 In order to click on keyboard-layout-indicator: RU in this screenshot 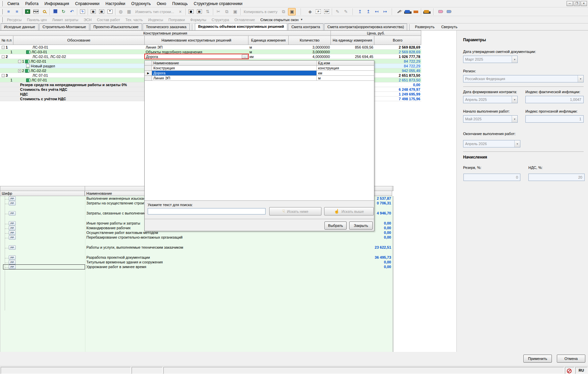, I will do `click(581, 370)`.